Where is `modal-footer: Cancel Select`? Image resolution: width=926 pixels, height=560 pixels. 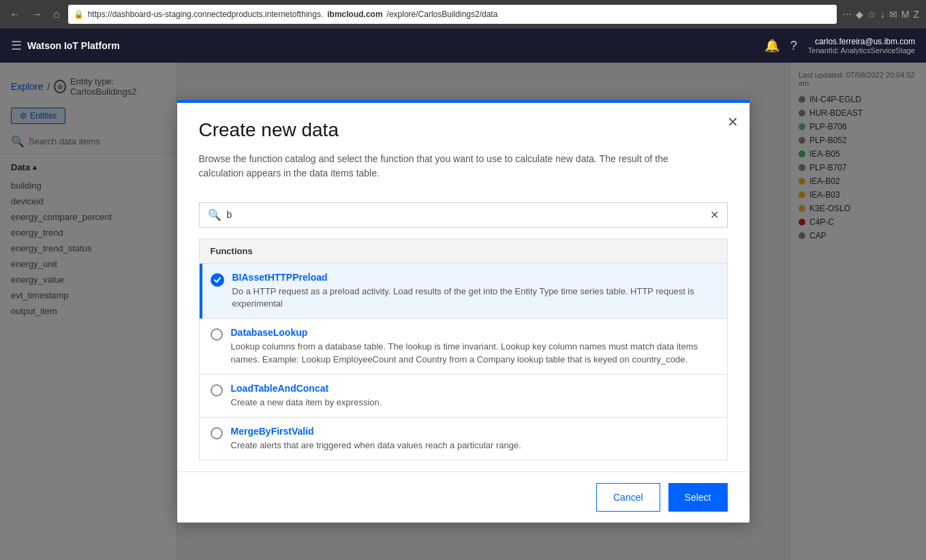
modal-footer: Cancel Select is located at coordinates (463, 497).